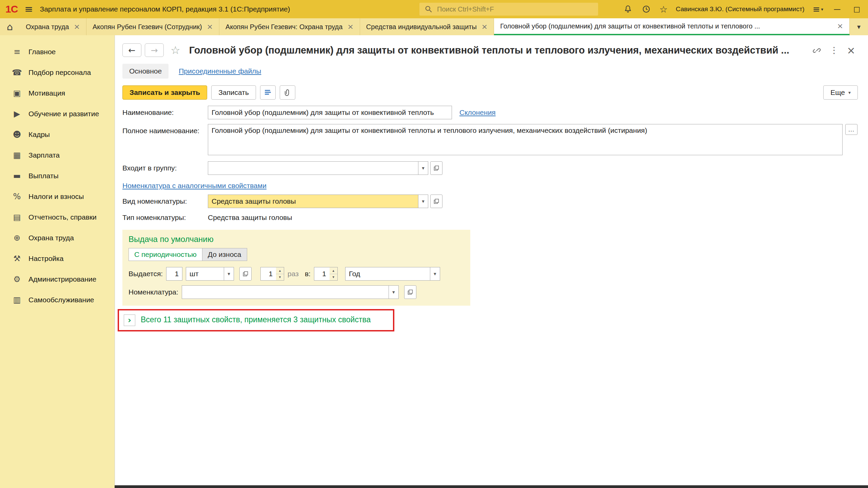 Image resolution: width=868 pixels, height=488 pixels. I want to click on sidebar-item-ohrana-truda: ⊕Охрана труда, so click(57, 238).